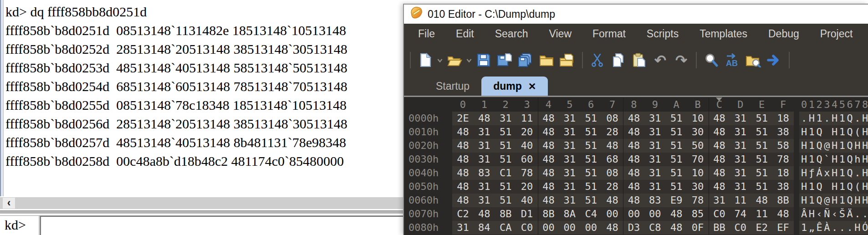 The width and height of the screenshot is (868, 235). Describe the element at coordinates (698, 159) in the screenshot. I see `hex-byte: 70` at that location.